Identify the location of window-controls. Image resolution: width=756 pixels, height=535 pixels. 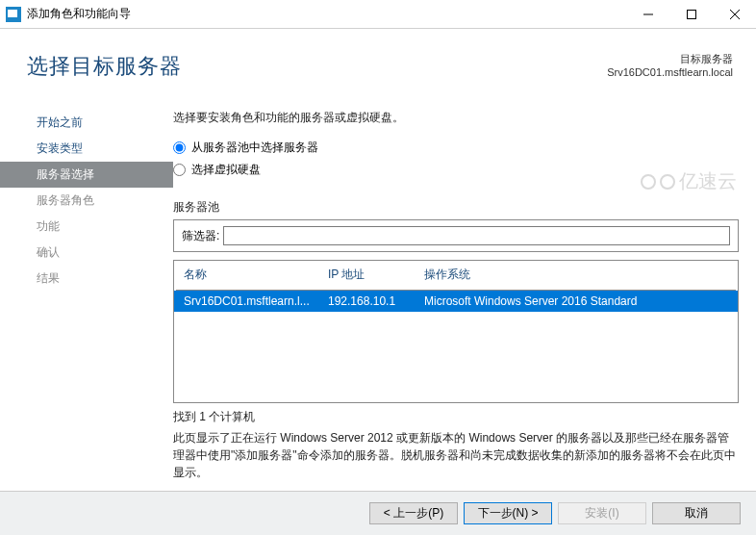
(691, 14).